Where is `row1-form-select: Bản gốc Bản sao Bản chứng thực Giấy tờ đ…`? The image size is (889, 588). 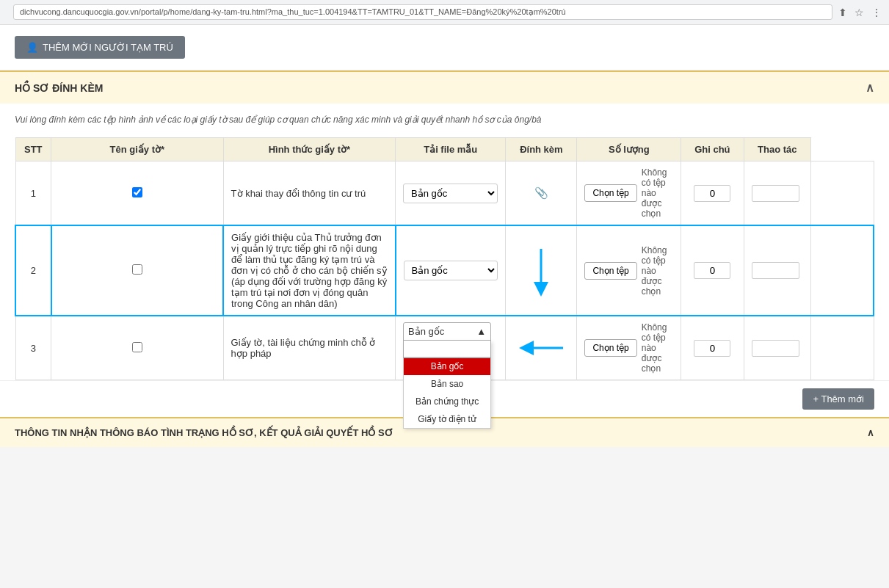 row1-form-select: Bản gốc Bản sao Bản chứng thực Giấy tờ đ… is located at coordinates (451, 194).